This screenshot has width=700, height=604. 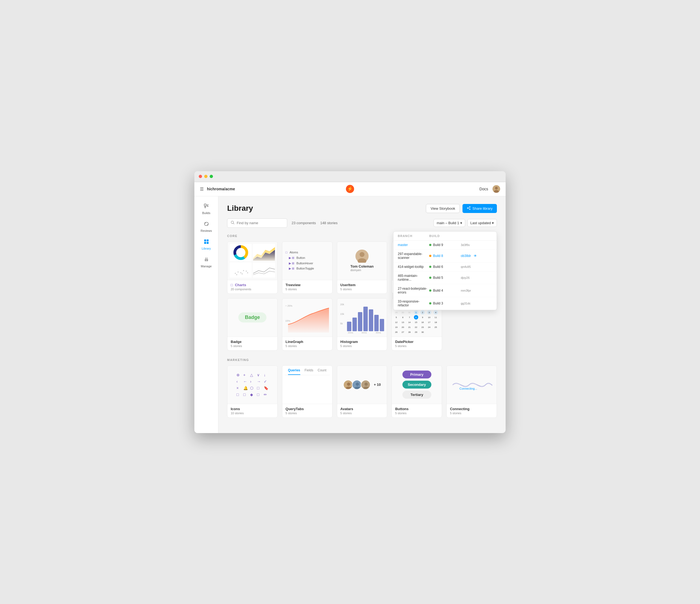 I want to click on share-library-label: Share library, so click(x=482, y=208).